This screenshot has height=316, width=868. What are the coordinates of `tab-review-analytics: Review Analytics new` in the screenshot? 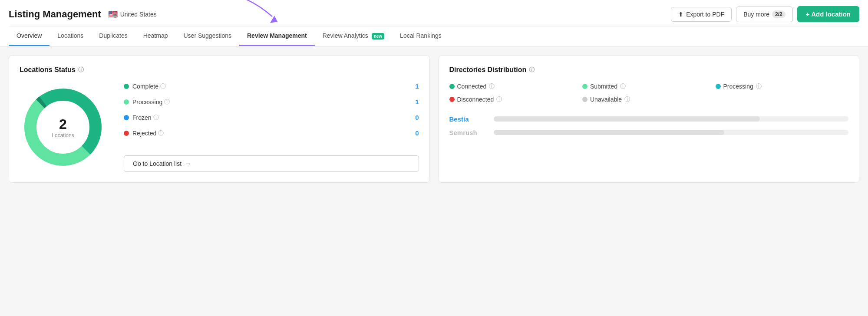 It's located at (353, 36).